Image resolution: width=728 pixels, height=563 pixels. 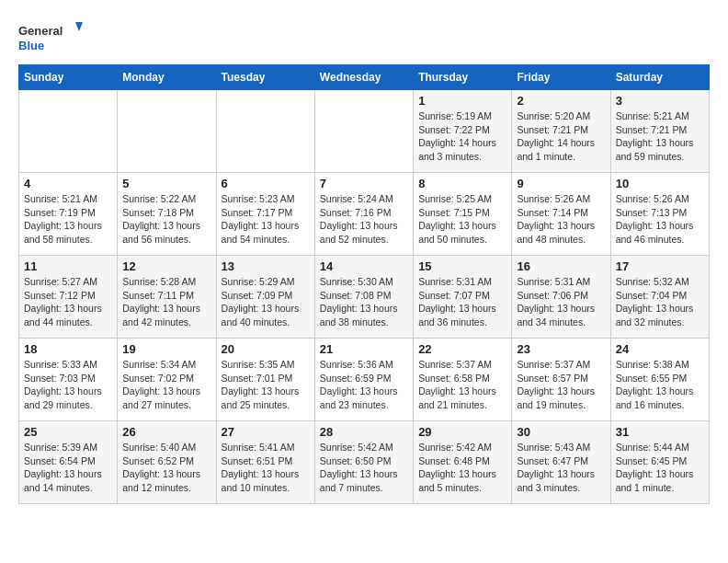 What do you see at coordinates (51, 37) in the screenshot?
I see `logo: General Blue` at bounding box center [51, 37].